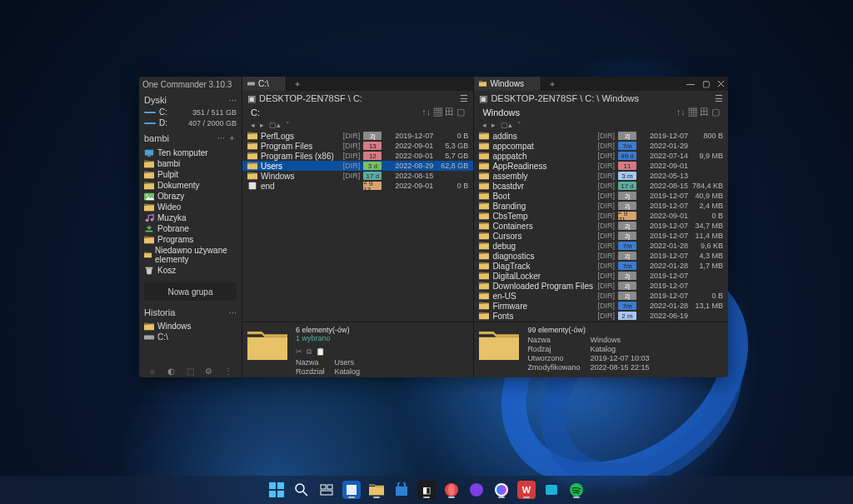  What do you see at coordinates (501, 490) in the screenshot?
I see `messenger-icon` at bounding box center [501, 490].